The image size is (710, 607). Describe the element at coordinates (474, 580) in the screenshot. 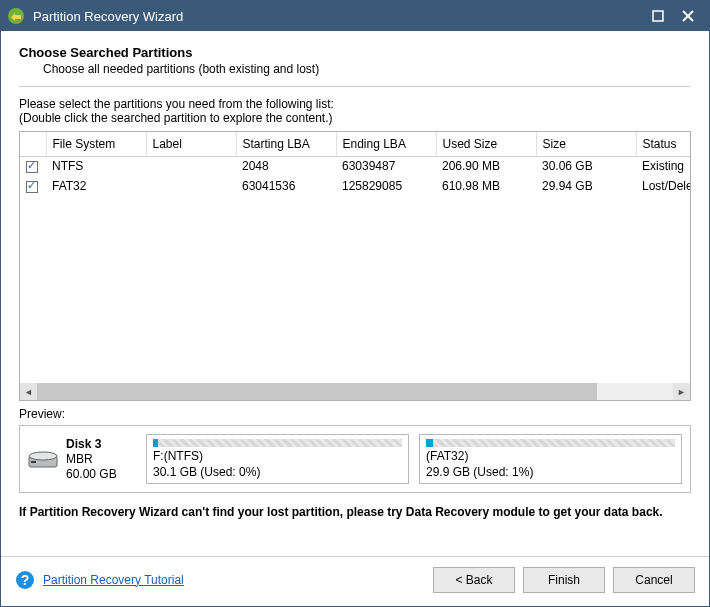

I see `back-button: < Back` at that location.